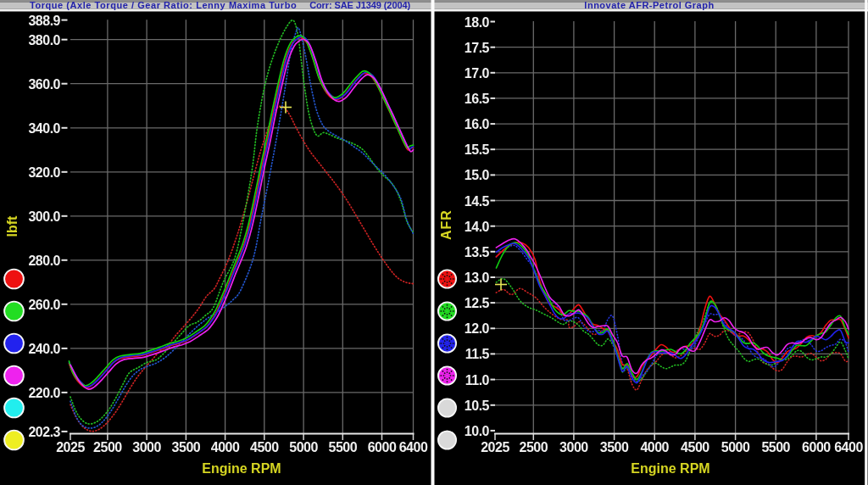 This screenshot has height=485, width=868. I want to click on svg-text: 202.3, so click(44, 432).